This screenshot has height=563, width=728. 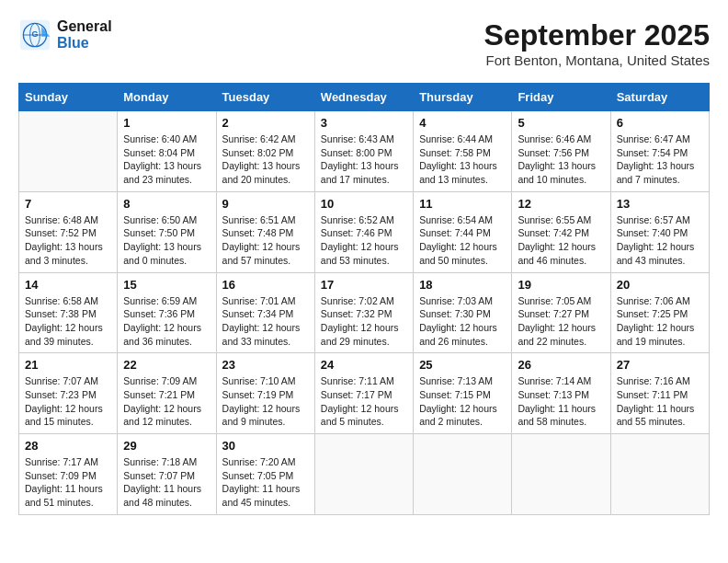 I want to click on day-number: 15, so click(x=166, y=285).